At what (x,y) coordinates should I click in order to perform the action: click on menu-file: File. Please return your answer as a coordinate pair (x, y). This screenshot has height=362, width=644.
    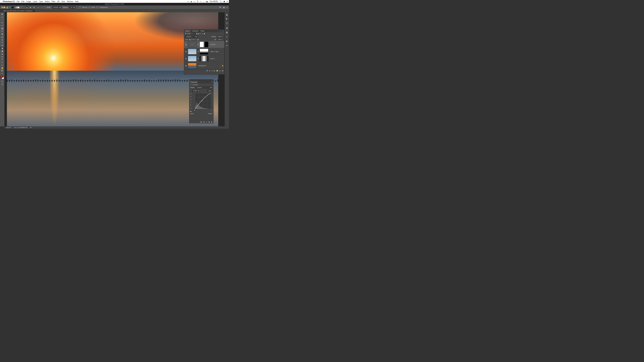
    Looking at the image, I should click on (18, 1).